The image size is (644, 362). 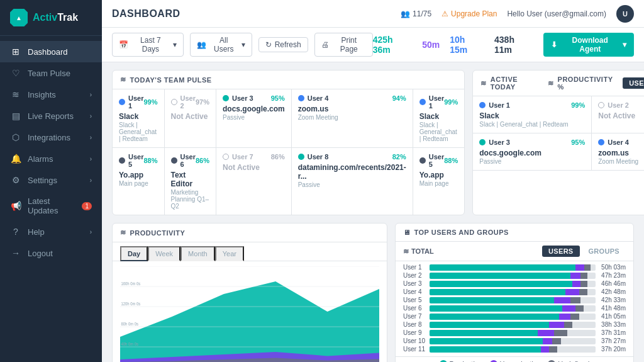 I want to click on pulse-detail: Zoom Meeting, so click(x=352, y=117).